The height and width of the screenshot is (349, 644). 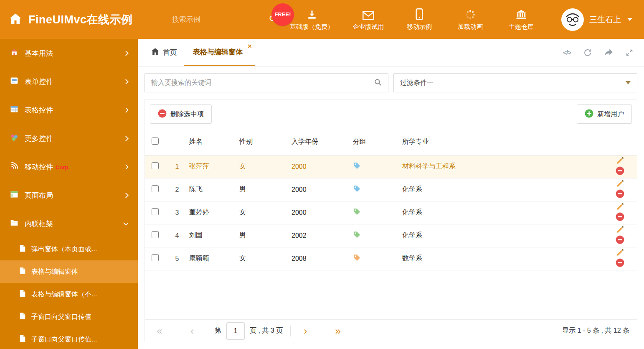 What do you see at coordinates (14, 167) in the screenshot?
I see `signal-icon` at bounding box center [14, 167].